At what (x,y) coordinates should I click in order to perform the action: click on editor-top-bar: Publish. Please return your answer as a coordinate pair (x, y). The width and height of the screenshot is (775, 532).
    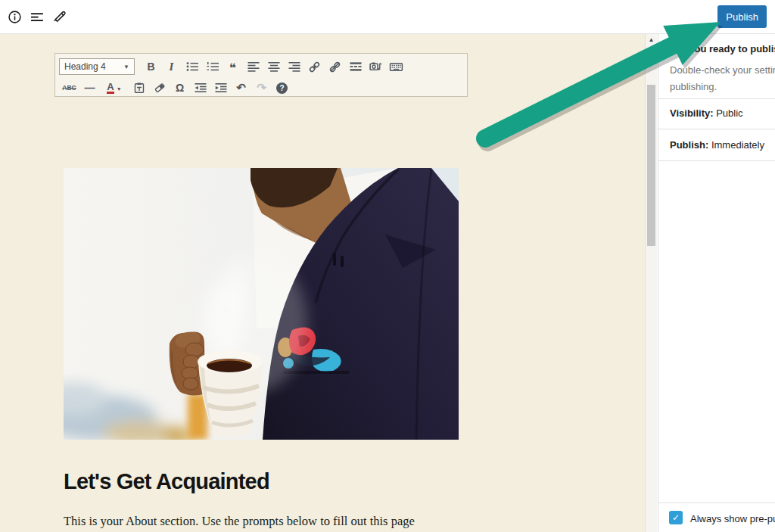
    Looking at the image, I should click on (388, 17).